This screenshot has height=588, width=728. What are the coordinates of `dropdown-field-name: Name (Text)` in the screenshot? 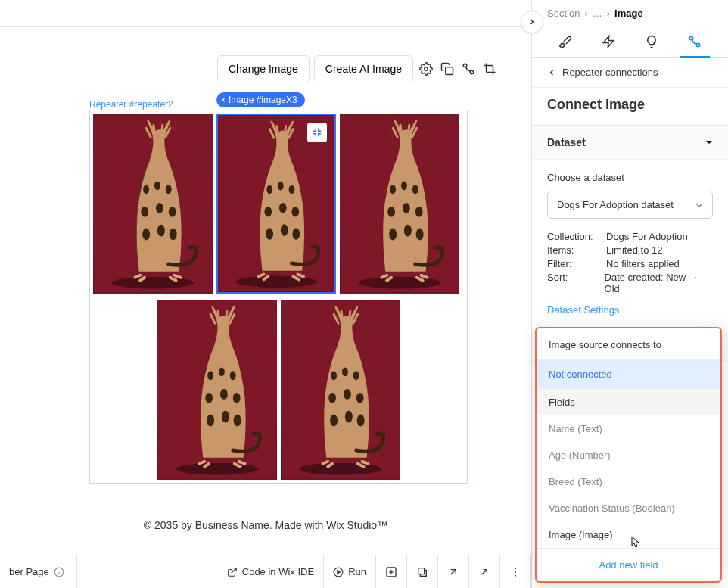 It's located at (628, 428).